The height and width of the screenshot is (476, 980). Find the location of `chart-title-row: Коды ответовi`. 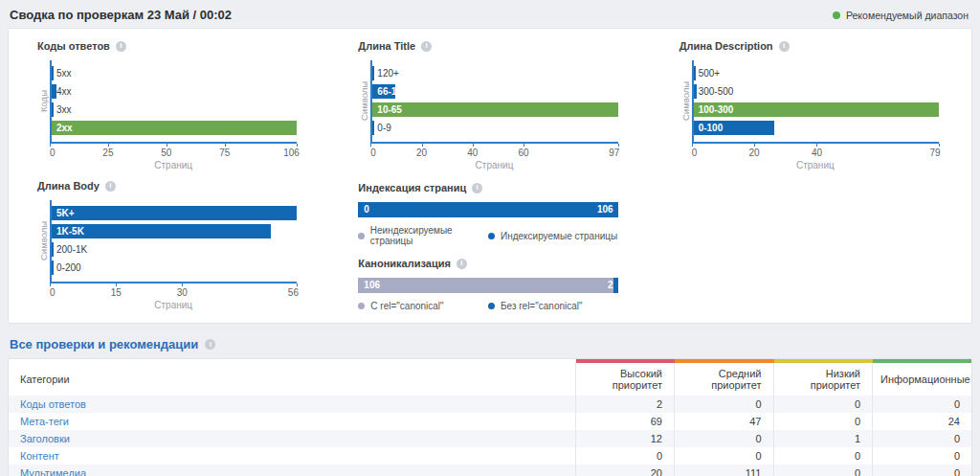

chart-title-row: Коды ответовi is located at coordinates (167, 46).